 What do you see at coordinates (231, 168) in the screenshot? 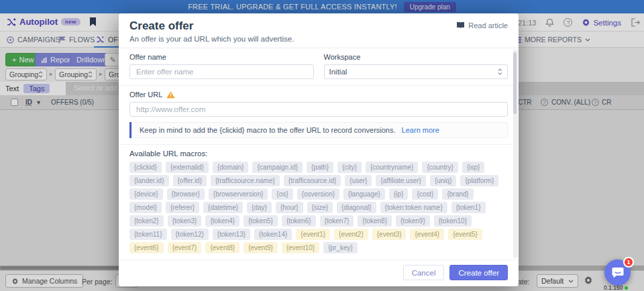
I see `macro-chip: {domain}` at bounding box center [231, 168].